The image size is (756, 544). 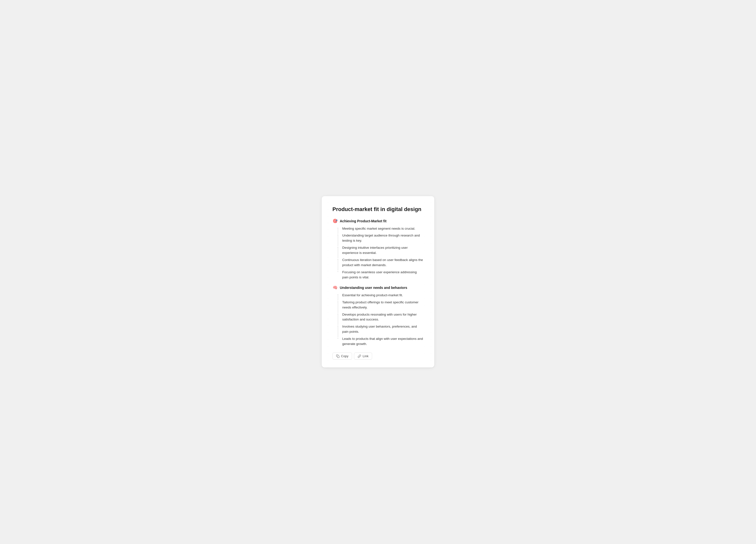 I want to click on brain-icon: 🧠, so click(x=335, y=288).